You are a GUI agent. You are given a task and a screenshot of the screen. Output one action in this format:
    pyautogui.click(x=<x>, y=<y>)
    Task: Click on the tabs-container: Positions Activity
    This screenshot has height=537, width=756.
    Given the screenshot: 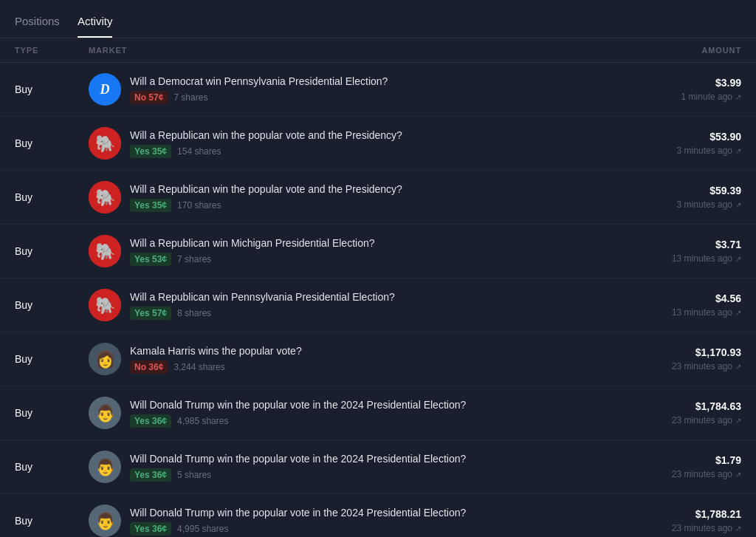 What is the action you would take?
    pyautogui.click(x=378, y=19)
    